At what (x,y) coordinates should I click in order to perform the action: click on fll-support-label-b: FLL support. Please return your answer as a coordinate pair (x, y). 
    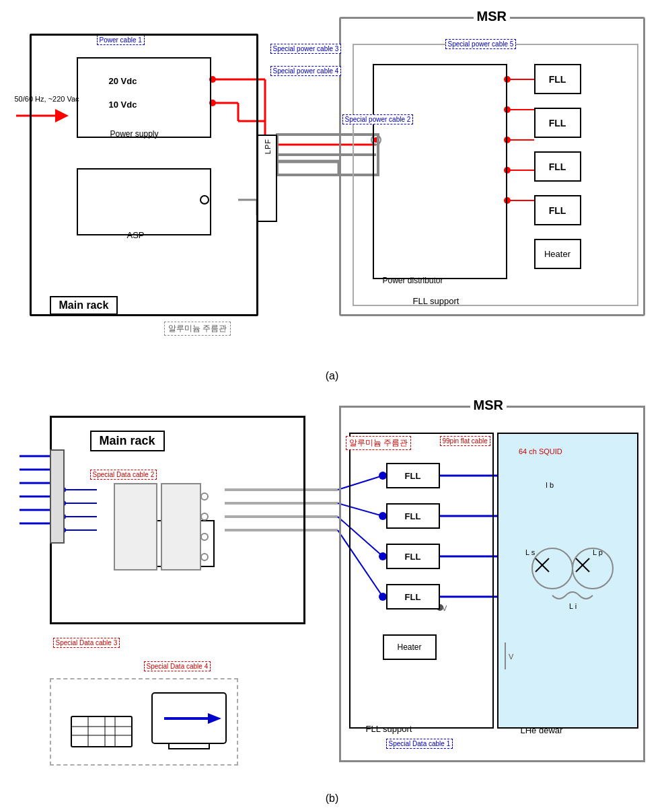
    Looking at the image, I should click on (389, 729).